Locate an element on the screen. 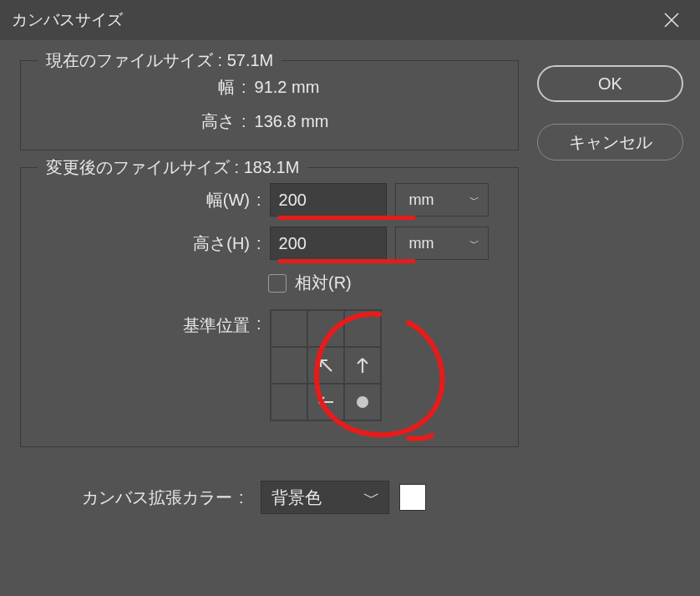 This screenshot has height=596, width=700. current-size-legend: 現在のファイルサイズ : 57.1M is located at coordinates (160, 60).